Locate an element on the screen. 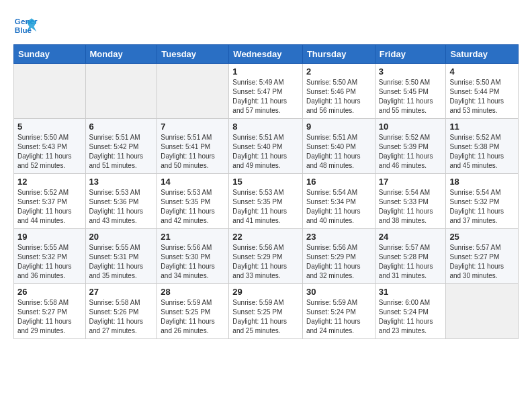 The width and height of the screenshot is (532, 411). calendar-cell: 9Sunrise: 5:51 AMSunset: 5:40 PMDaylight… is located at coordinates (339, 146).